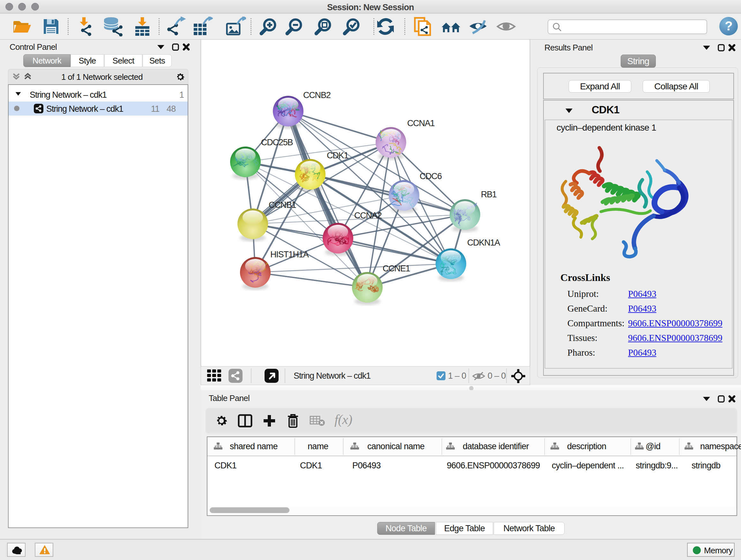  Describe the element at coordinates (396, 268) in the screenshot. I see `svg-text: CCNE1` at that location.